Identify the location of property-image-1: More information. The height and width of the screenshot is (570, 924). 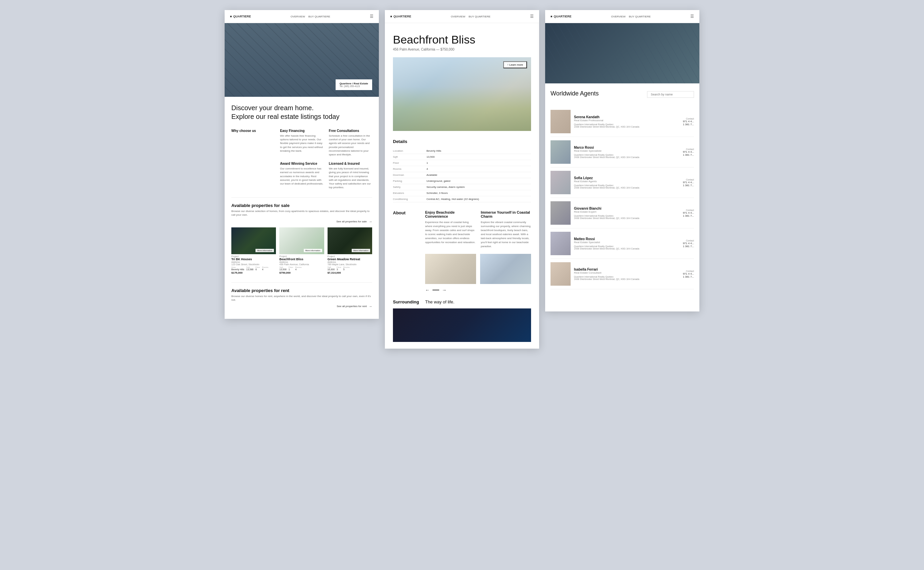
(254, 241).